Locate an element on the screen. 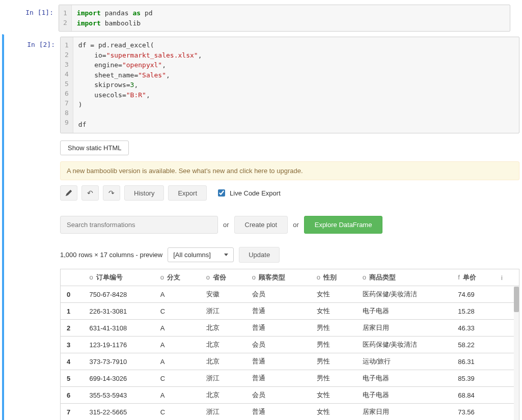  code-content: df = pd.read_excel( io="supermarkt_sales… is located at coordinates (141, 85).